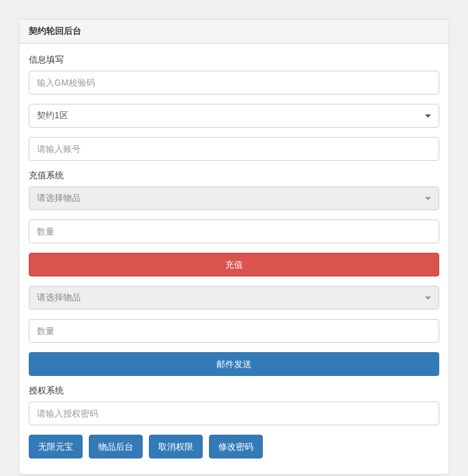 The image size is (468, 476). Describe the element at coordinates (236, 447) in the screenshot. I see `change-password-button: 修改密码` at that location.